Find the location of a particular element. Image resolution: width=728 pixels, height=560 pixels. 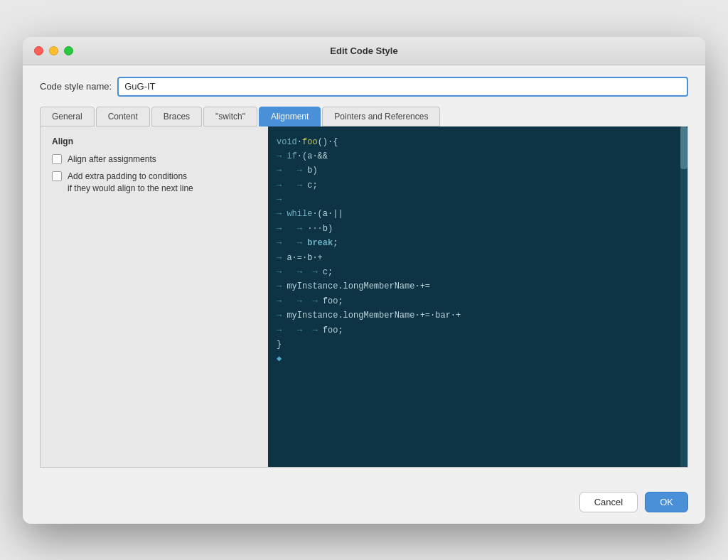

code-style-row: Code style name: is located at coordinates (364, 87).